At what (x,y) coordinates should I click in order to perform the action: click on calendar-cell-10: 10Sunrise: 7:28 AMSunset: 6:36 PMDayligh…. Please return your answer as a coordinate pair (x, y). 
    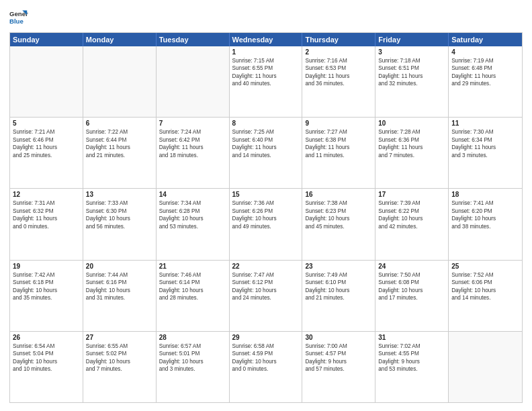
    Looking at the image, I should click on (412, 153).